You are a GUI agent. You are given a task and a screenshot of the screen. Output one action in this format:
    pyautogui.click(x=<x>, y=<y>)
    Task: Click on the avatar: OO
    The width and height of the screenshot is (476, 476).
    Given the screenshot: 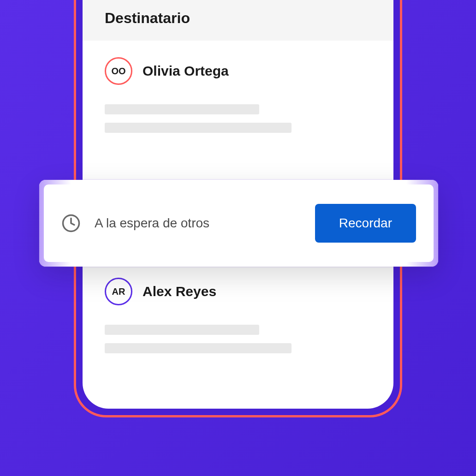 What is the action you would take?
    pyautogui.click(x=119, y=71)
    